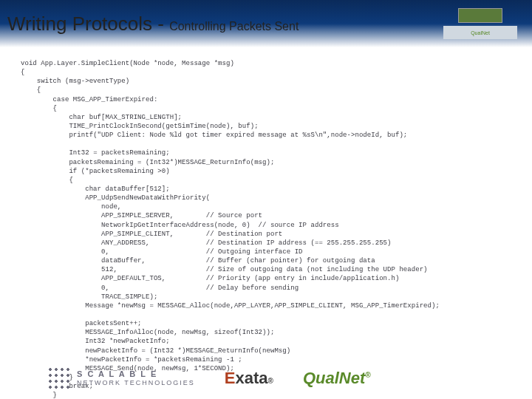 The height and width of the screenshot is (399, 532). What do you see at coordinates (270, 381) in the screenshot?
I see `exata-tm: ®` at bounding box center [270, 381].